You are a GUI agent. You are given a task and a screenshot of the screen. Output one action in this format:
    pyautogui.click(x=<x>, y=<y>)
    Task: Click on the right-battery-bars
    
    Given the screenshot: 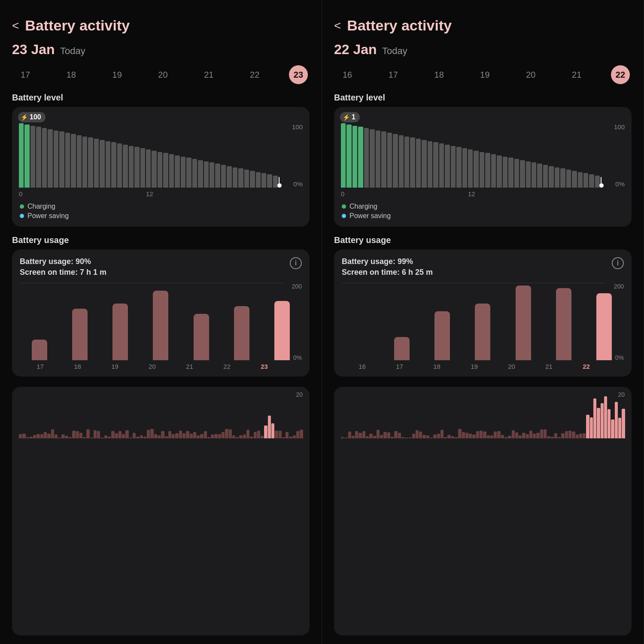 What is the action you would take?
    pyautogui.click(x=473, y=155)
    